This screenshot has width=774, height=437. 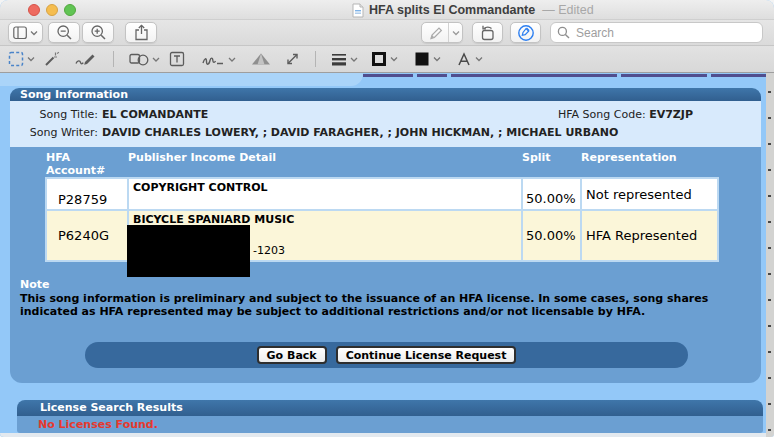 I want to click on text-tool-button, so click(x=177, y=59).